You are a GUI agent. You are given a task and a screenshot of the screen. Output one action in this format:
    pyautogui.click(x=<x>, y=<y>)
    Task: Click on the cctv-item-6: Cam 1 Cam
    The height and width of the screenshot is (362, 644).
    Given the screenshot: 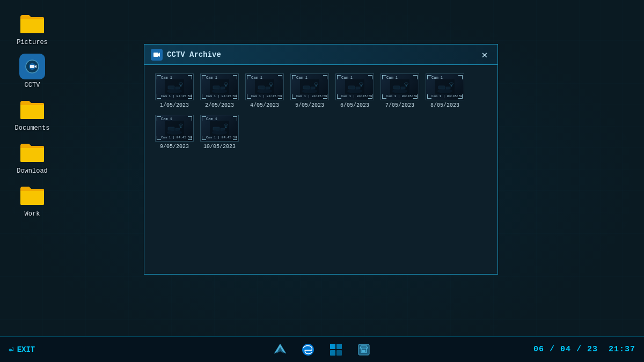 What is the action you would take?
    pyautogui.click(x=445, y=91)
    